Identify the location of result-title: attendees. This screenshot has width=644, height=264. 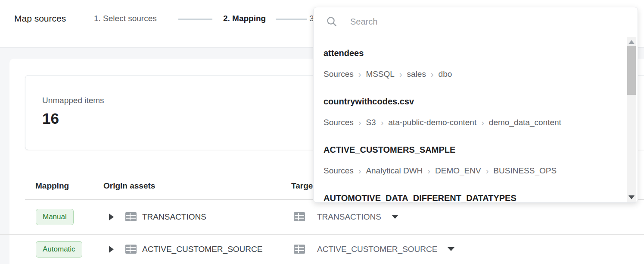
(475, 47).